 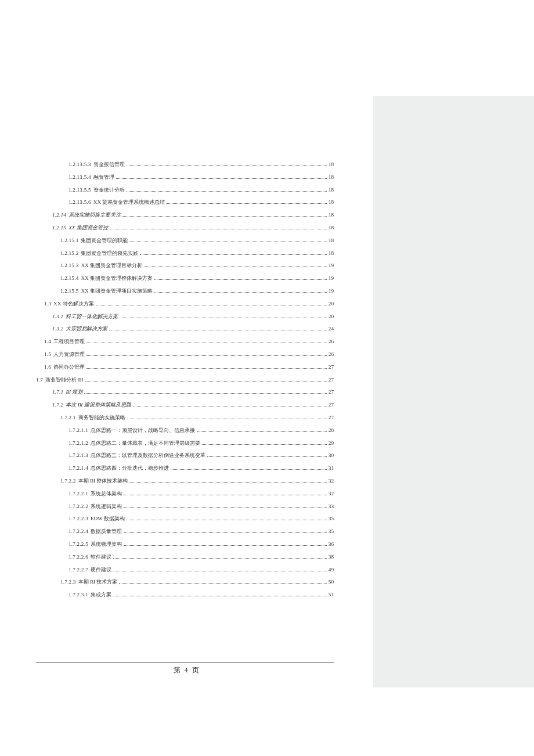 I want to click on toc-entry-number: 1.5, so click(x=48, y=354).